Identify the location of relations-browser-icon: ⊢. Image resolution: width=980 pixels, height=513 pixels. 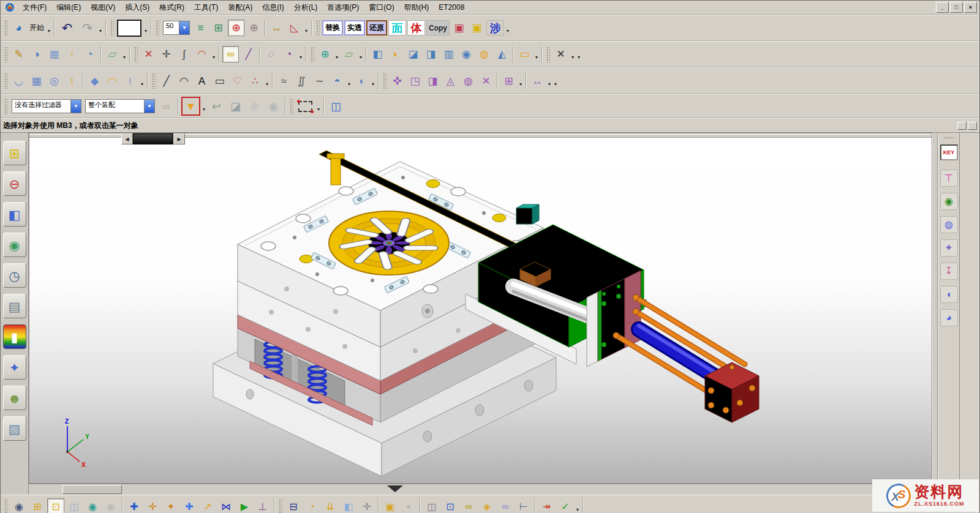
(524, 506).